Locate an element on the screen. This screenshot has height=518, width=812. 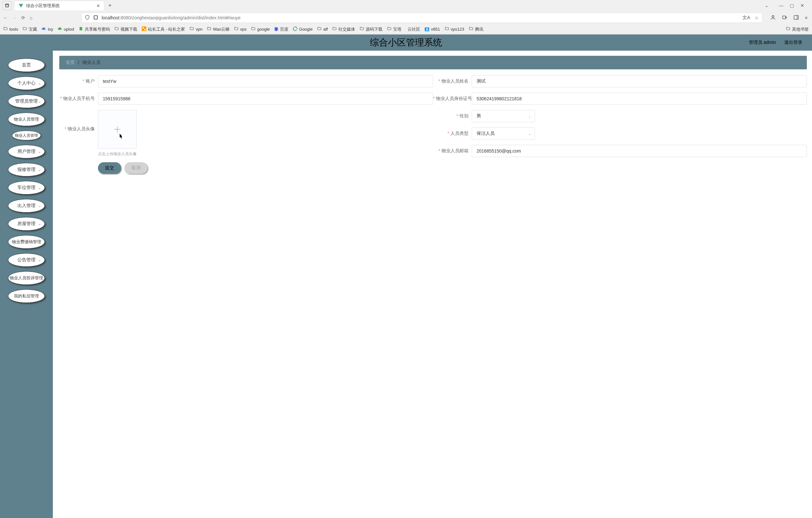
sidebar-item: 车位管理⌄ is located at coordinates (26, 188).